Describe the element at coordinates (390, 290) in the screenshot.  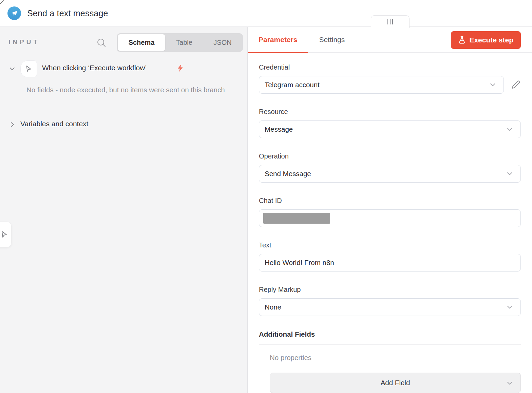
I see `reply-markup-label: Reply Markup` at that location.